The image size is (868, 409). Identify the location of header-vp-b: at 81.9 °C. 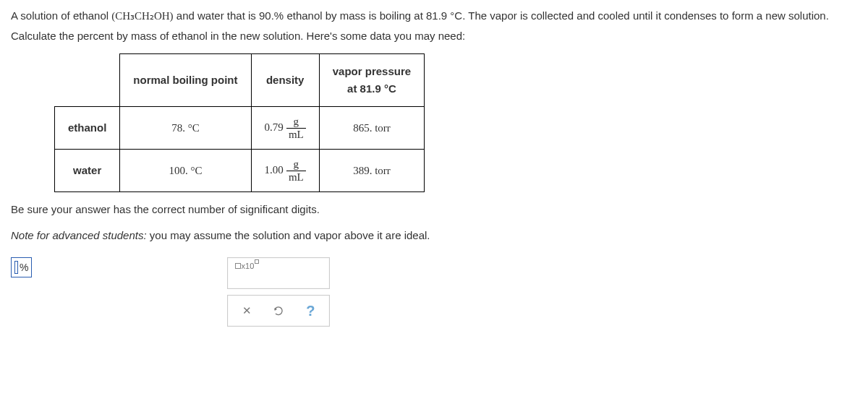
(372, 88).